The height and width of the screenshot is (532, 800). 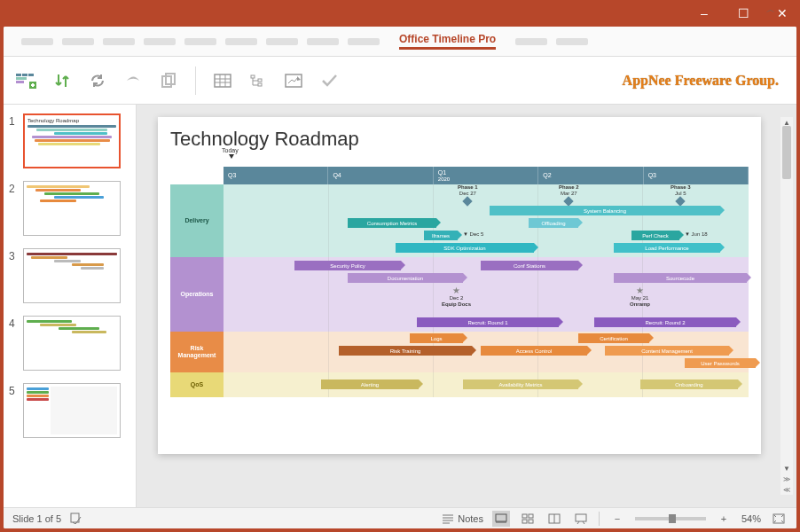 What do you see at coordinates (724, 519) in the screenshot?
I see `zoom-in-button: +` at bounding box center [724, 519].